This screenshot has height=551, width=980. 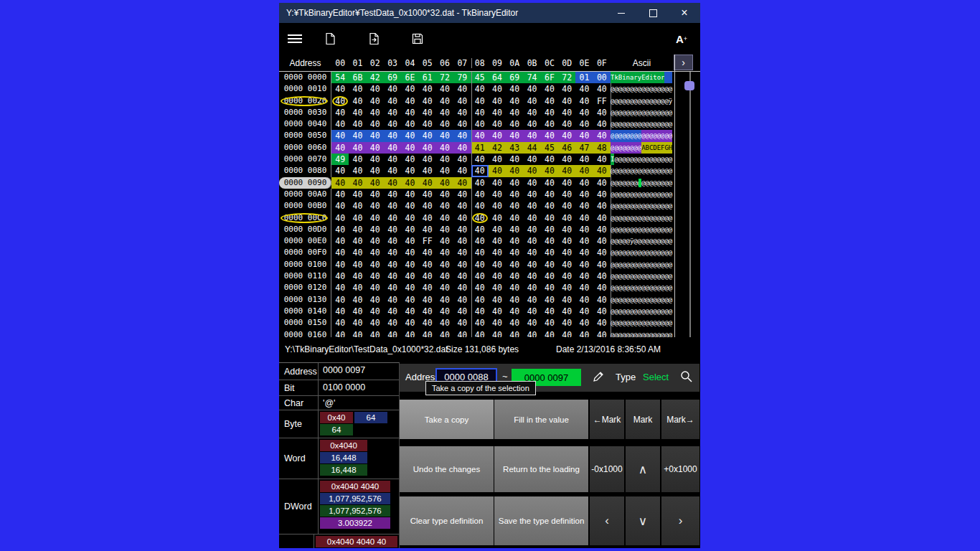 I want to click on address-cell: 0000 0060, so click(x=306, y=148).